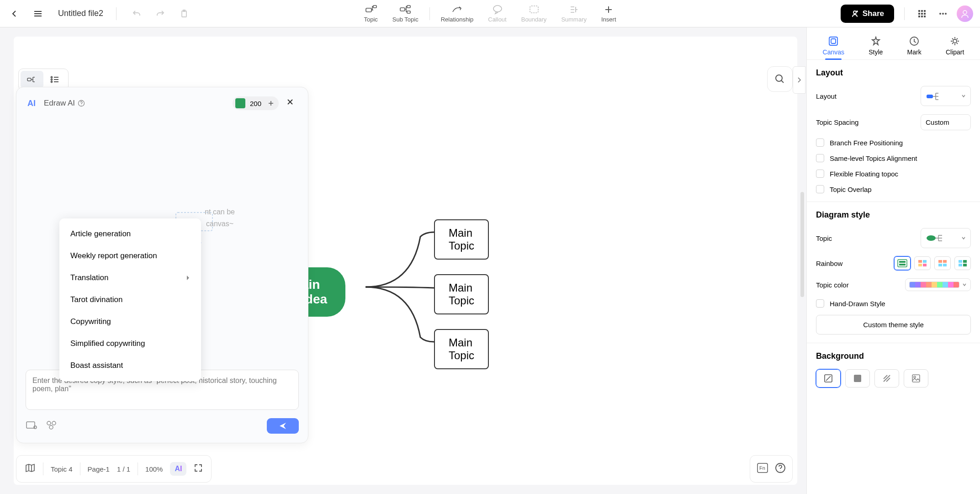 This screenshot has width=980, height=494. What do you see at coordinates (915, 46) in the screenshot?
I see `tab-mark: Mark` at bounding box center [915, 46].